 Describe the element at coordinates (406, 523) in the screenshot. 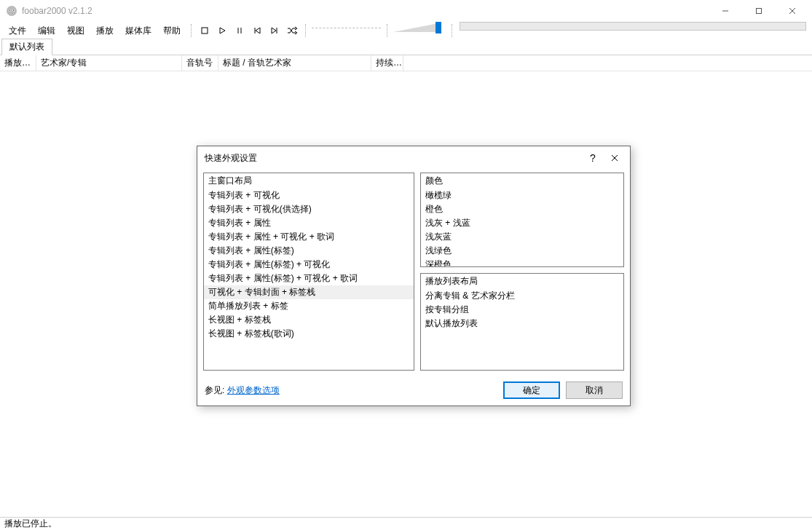

I see `status-bar: 播放已停止。` at that location.